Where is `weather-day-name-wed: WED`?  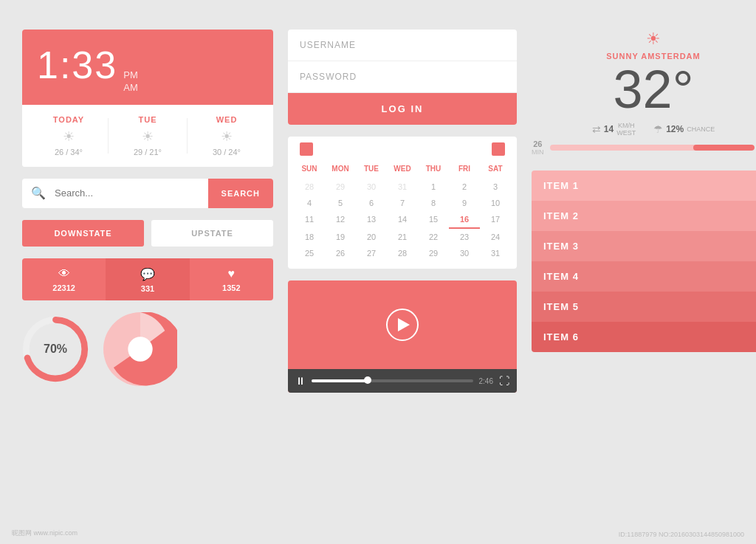
weather-day-name-wed: WED is located at coordinates (227, 120).